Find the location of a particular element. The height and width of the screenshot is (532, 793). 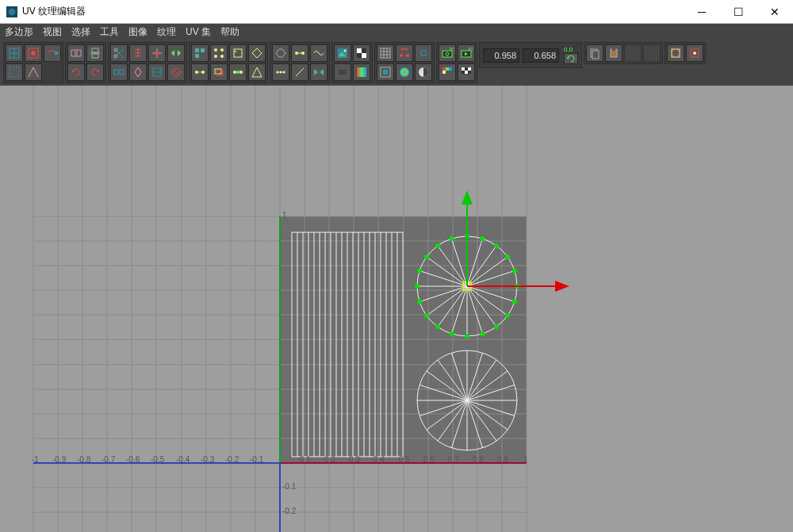

tool-split is located at coordinates (157, 53).